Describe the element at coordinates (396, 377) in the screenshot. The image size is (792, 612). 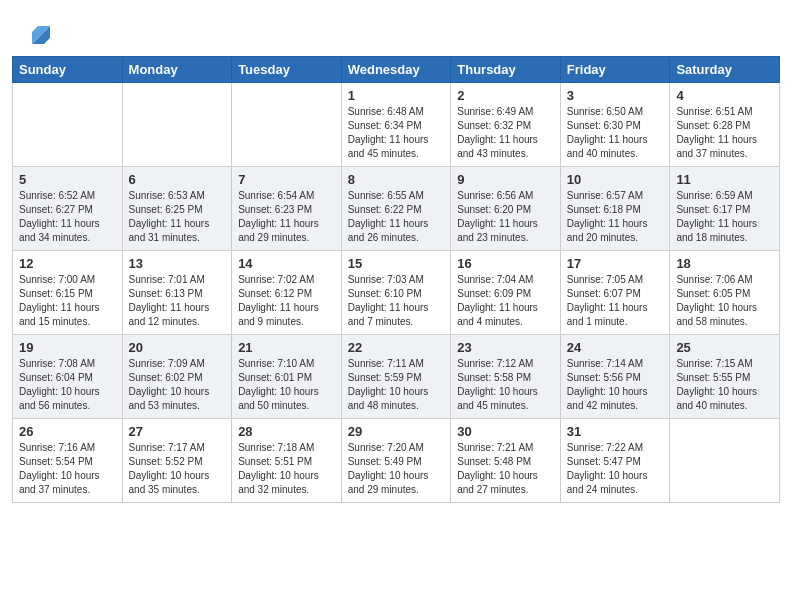
I see `calendar-week-4: 19Sunrise: 7:08 AMSunset: 6:04 PMDayligh…` at that location.